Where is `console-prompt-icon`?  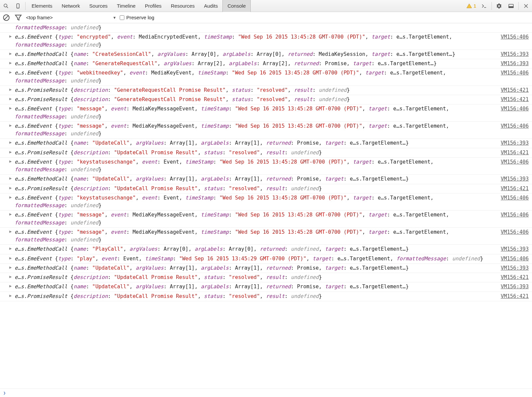
console-prompt-icon is located at coordinates (484, 6).